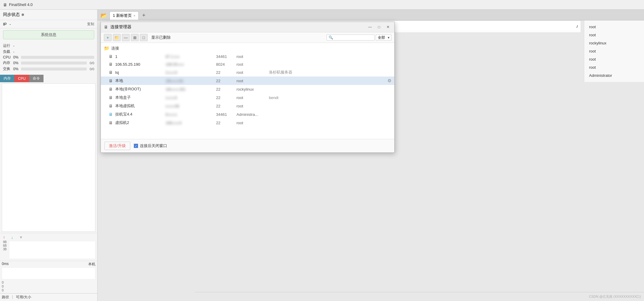 This screenshot has height=301, width=644. Describe the element at coordinates (190, 64) in the screenshot. I see `conn-ip-1: 106.55.x.x` at that location.